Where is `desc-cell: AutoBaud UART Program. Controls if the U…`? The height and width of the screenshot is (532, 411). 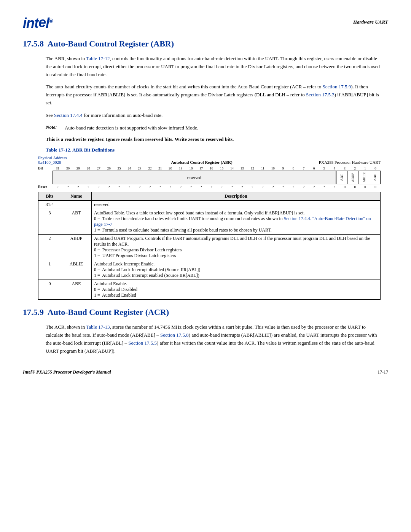 desc-cell: AutoBaud UART Program. Controls if the U… is located at coordinates (236, 248).